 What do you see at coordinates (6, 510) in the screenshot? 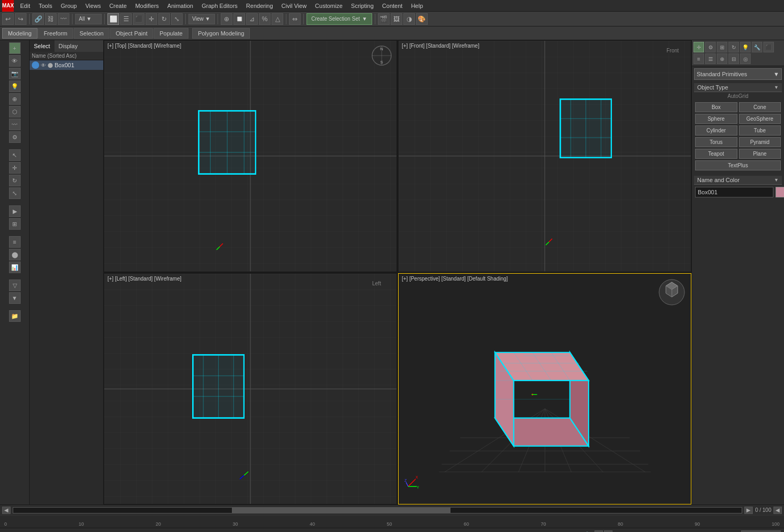
I see `scroll-left-button: ◀` at bounding box center [6, 510].